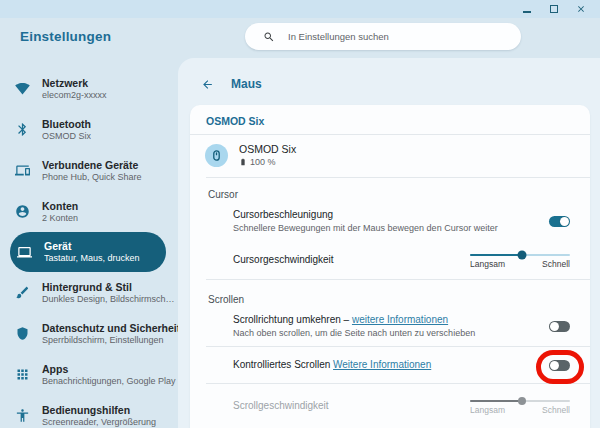 The width and height of the screenshot is (600, 428). What do you see at coordinates (554, 10) in the screenshot?
I see `maximize-icon` at bounding box center [554, 10].